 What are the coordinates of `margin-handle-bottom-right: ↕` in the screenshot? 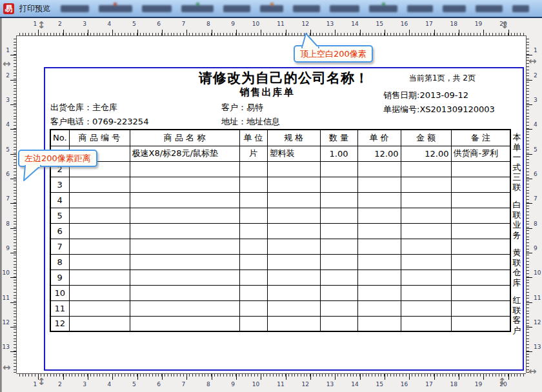 It's located at (502, 382).